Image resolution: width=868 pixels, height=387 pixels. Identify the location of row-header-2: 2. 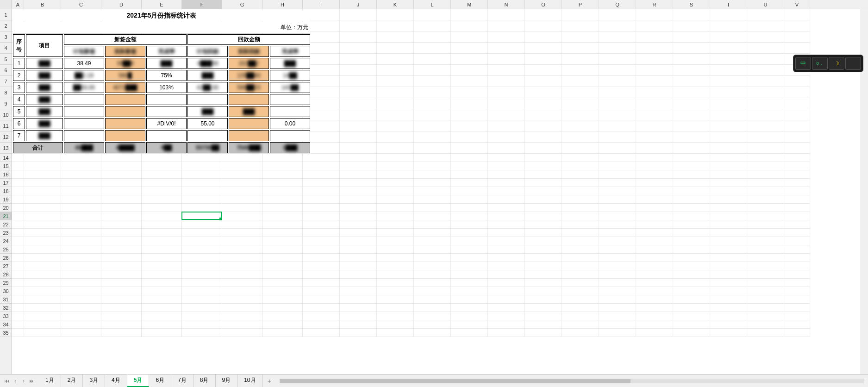
(6, 26).